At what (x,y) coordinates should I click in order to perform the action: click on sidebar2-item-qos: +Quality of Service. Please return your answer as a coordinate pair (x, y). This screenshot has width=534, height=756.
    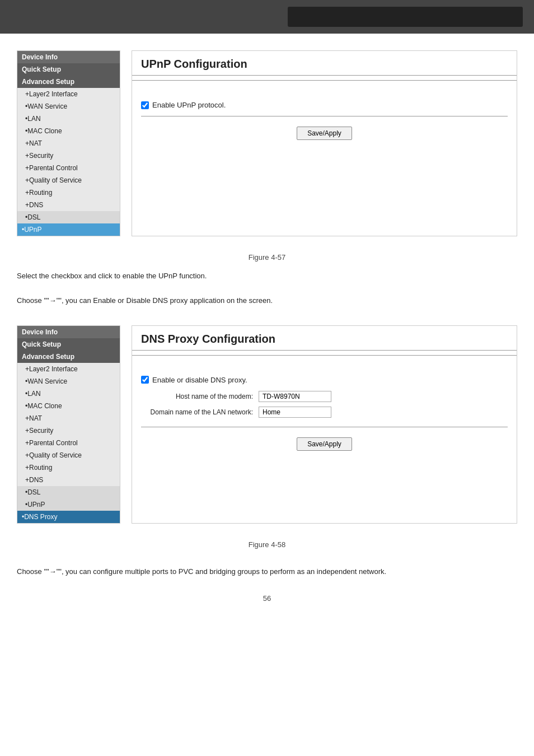
    Looking at the image, I should click on (68, 455).